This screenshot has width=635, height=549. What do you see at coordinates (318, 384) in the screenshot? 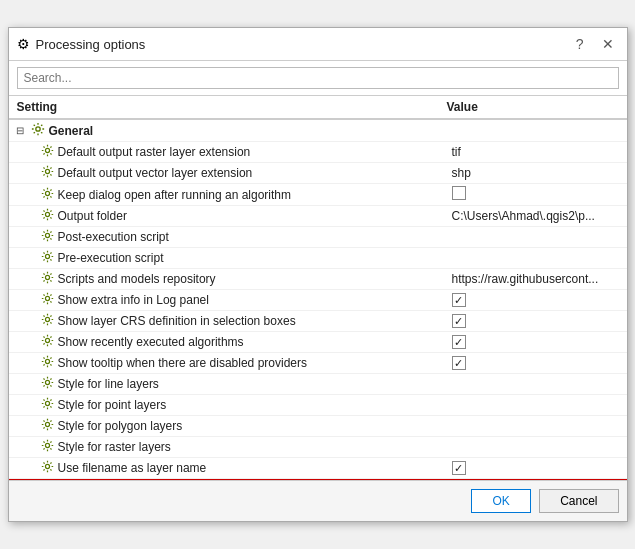
I see `table-row: Style for line layers` at bounding box center [318, 384].